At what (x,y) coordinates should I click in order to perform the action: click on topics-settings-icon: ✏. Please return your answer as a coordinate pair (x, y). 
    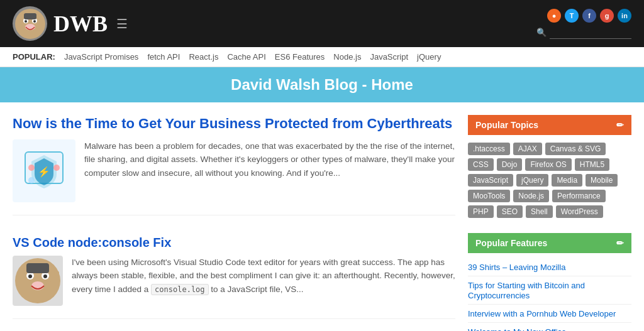
    Looking at the image, I should click on (620, 125).